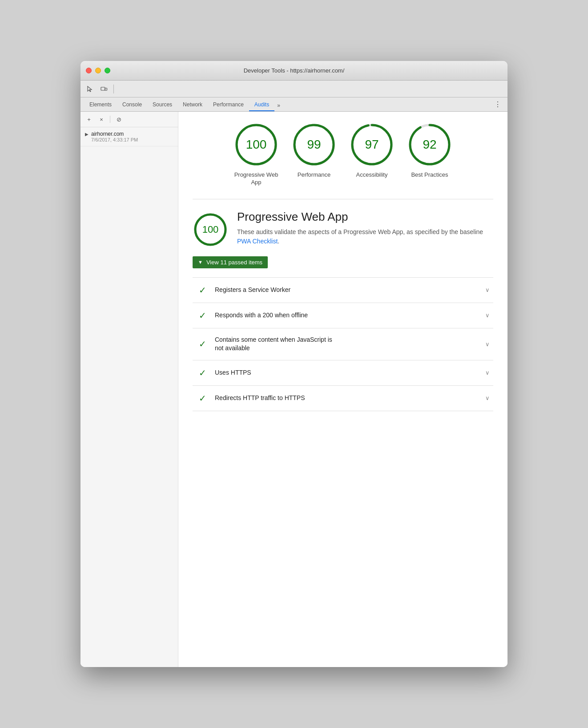 Image resolution: width=588 pixels, height=728 pixels. What do you see at coordinates (487, 398) in the screenshot?
I see `chevron-icon-4: ∨` at bounding box center [487, 398].